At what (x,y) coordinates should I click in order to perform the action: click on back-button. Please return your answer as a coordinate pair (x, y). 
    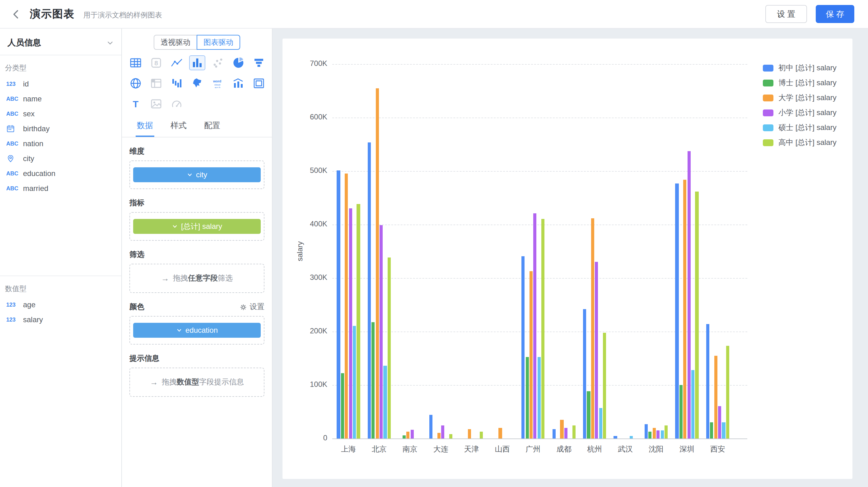
    Looking at the image, I should click on (16, 14).